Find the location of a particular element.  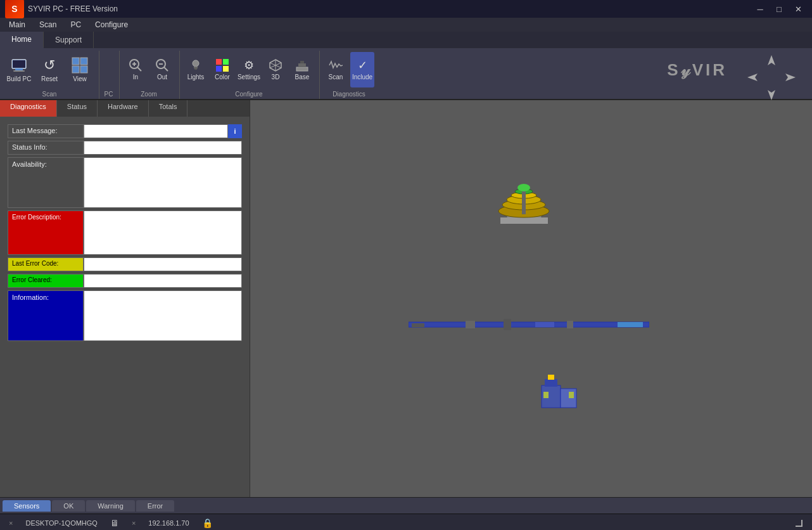

reset-icon: ↺ is located at coordinates (49, 65).